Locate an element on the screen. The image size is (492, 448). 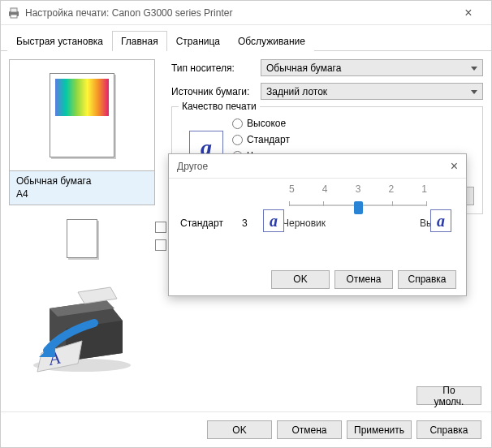
quality-group-title: Качество печати is located at coordinates (219, 106).